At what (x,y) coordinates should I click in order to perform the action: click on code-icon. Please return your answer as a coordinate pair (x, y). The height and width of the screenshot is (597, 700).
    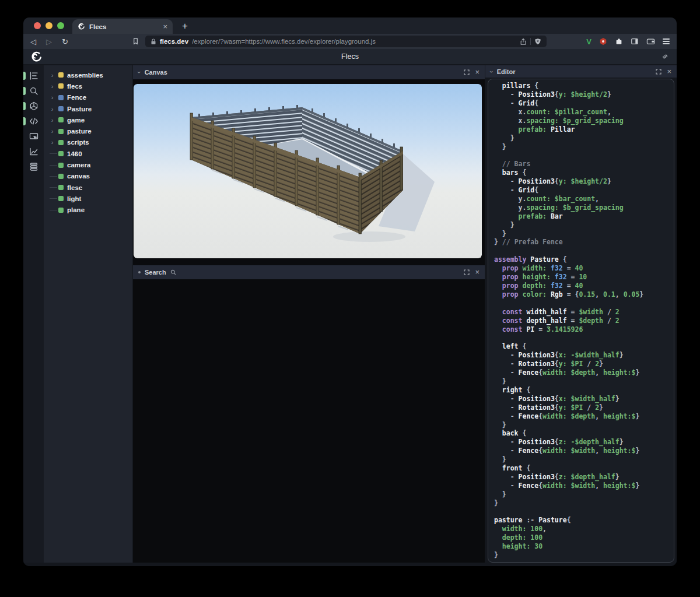
    Looking at the image, I should click on (34, 121).